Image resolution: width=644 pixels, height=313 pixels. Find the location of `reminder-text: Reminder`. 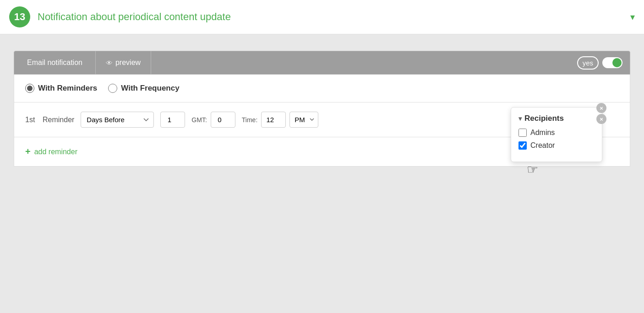

reminder-text: Reminder is located at coordinates (59, 120).